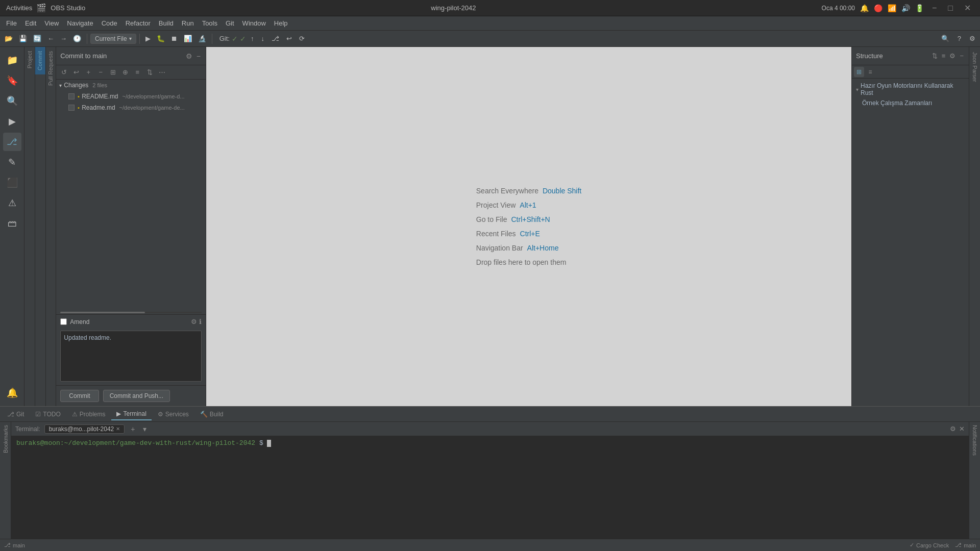 Image resolution: width=980 pixels, height=551 pixels. What do you see at coordinates (64, 72) in the screenshot?
I see `ct-refresh-icon: ↺` at bounding box center [64, 72].